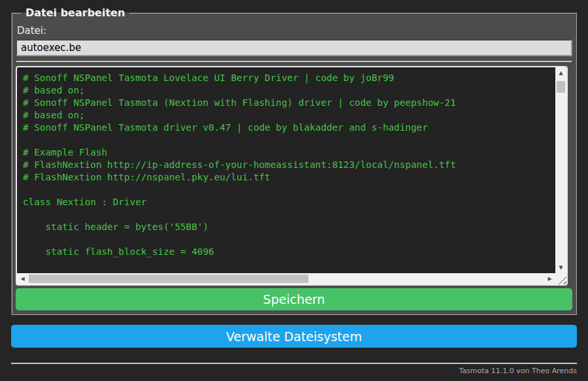 Image resolution: width=588 pixels, height=381 pixels. Describe the element at coordinates (561, 170) in the screenshot. I see `vertical-scrollbar: ▲ ▼` at that location.